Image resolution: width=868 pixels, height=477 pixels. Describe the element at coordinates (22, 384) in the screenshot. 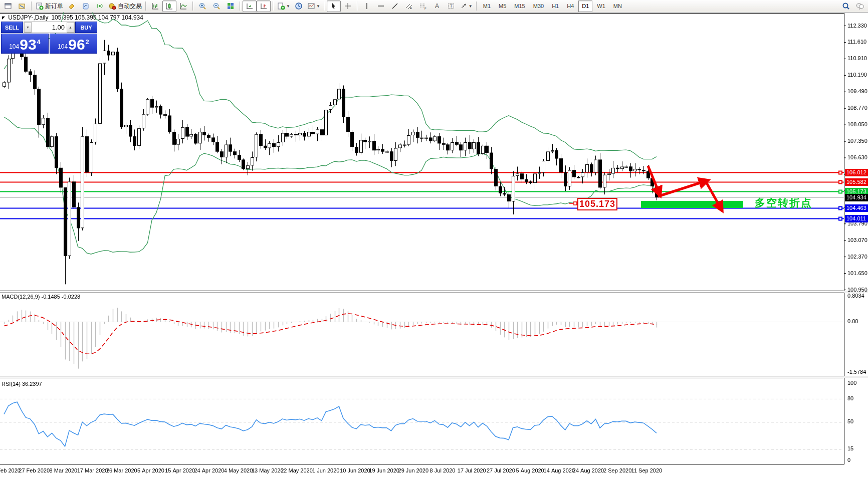

I see `rsi-indicator-label: RSI(14) 36.2397` at that location.